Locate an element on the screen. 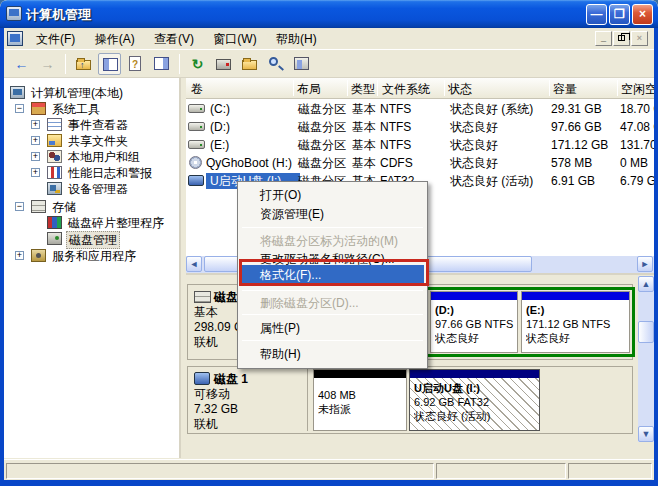 The height and width of the screenshot is (486, 658). menu-item-help: 帮助(H) is located at coordinates (332, 354).